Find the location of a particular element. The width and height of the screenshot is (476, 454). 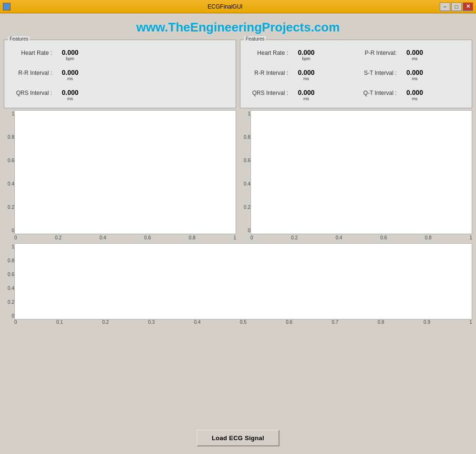

right-row1: Heart Rate : 0.000 bpm P-R Interval: 0.0… is located at coordinates (356, 55).